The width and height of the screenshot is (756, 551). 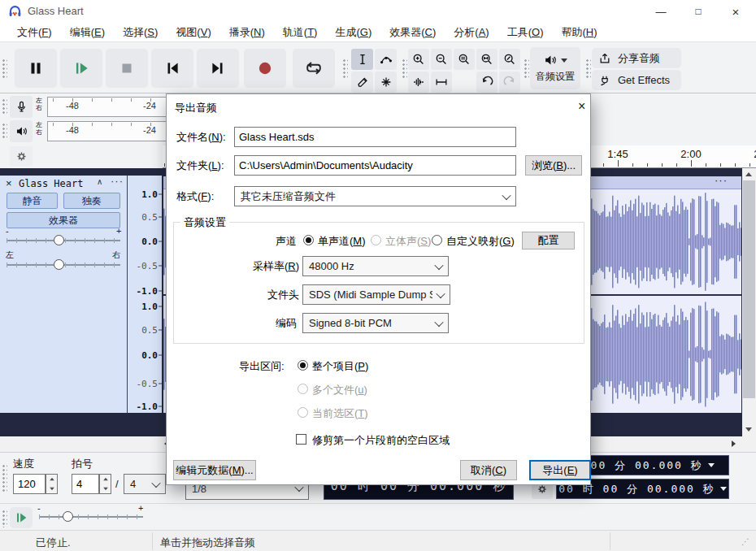 What do you see at coordinates (376, 197) in the screenshot?
I see `format-select: 其它未压缩音频文件` at bounding box center [376, 197].